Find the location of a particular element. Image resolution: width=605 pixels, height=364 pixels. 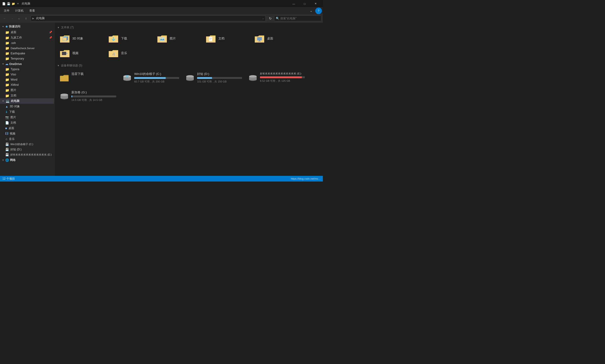

sidebar-item-label-temporary: Temporary is located at coordinates (17, 59).